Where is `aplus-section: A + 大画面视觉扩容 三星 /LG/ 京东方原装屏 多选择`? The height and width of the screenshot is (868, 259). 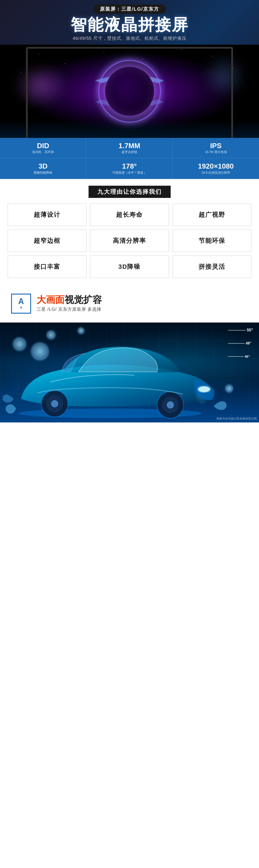
aplus-section: A + 大画面视觉扩容 三星 /LG/ 京东方原装屏 多选择 is located at coordinates (129, 304).